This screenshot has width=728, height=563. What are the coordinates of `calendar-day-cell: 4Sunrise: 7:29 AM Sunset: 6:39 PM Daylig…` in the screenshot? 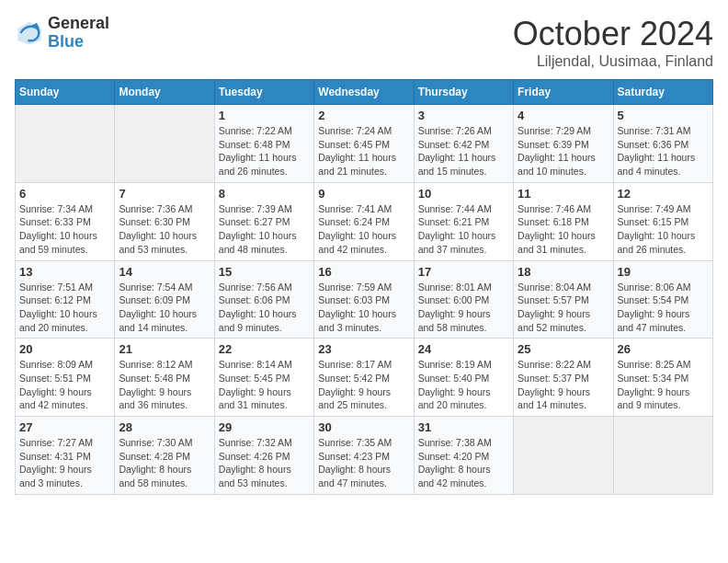 It's located at (563, 144).